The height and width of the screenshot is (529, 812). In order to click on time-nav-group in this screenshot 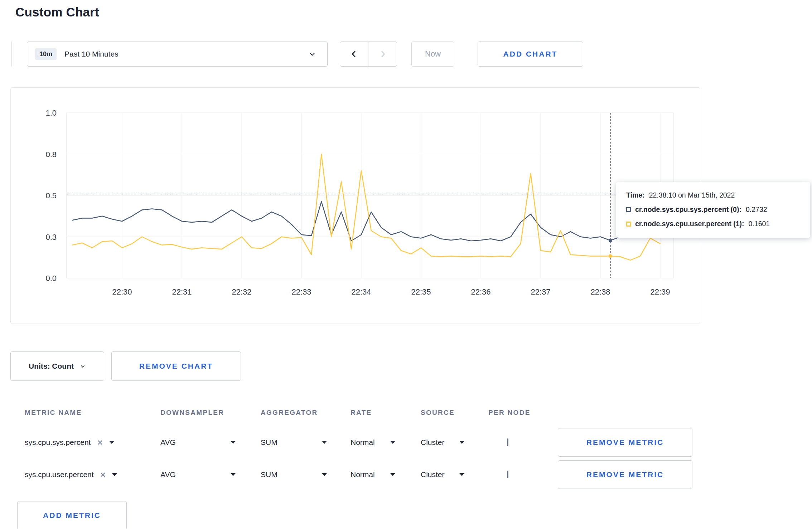, I will do `click(368, 54)`.